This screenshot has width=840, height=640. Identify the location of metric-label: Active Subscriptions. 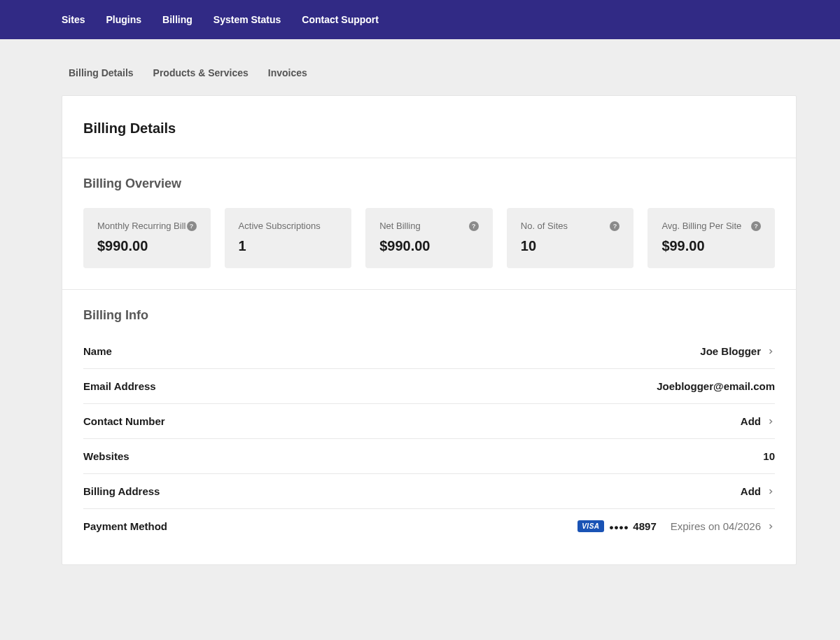
(280, 225).